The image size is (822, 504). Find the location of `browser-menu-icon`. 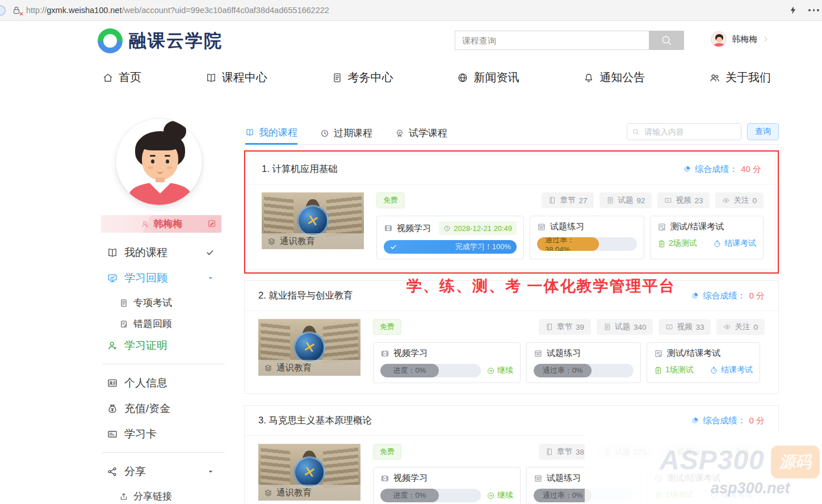

browser-menu-icon is located at coordinates (814, 10).